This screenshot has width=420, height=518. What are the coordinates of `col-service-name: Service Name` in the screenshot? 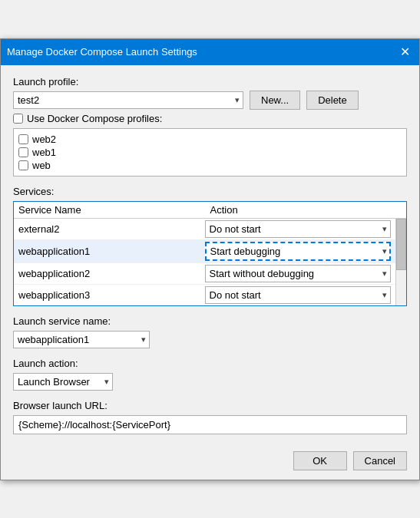 It's located at (114, 210).